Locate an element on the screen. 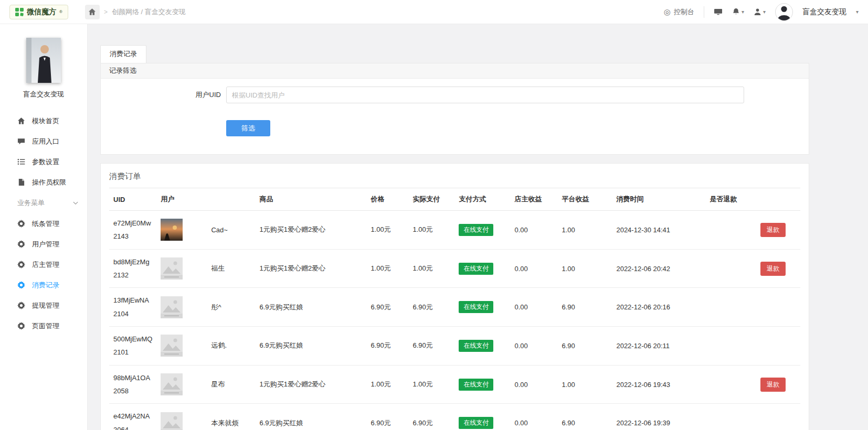 The height and width of the screenshot is (430, 868). order-row: 13fMjEwNA2104彤^6.9元购买红娘6.90元6.90元在线支付0.0… is located at coordinates (454, 307).